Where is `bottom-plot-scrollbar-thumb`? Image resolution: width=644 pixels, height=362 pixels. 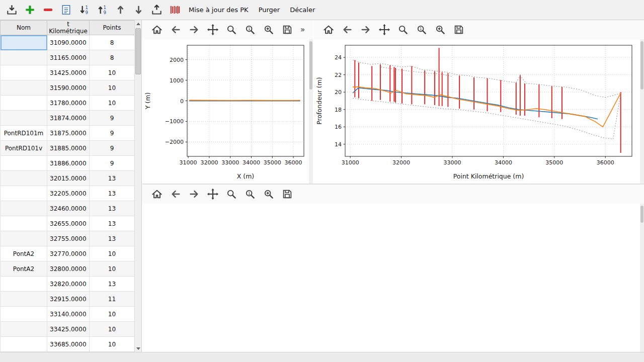
bottom-plot-scrollbar-thumb is located at coordinates (642, 214).